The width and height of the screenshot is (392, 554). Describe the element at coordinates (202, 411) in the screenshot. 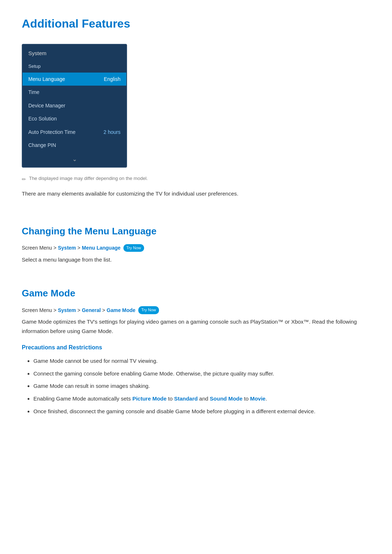

I see `list-item: Once finished, disconnect the gaming con…` at that location.